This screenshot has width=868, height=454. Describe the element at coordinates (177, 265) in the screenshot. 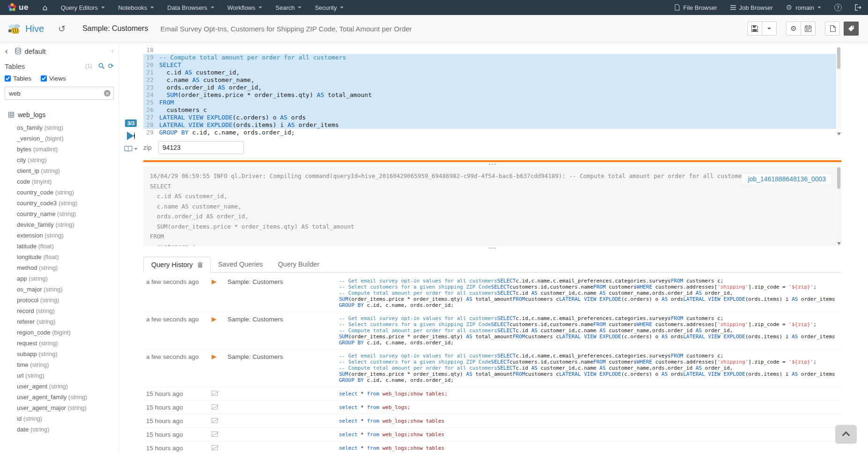

I see `tab-query-history: Query History` at that location.